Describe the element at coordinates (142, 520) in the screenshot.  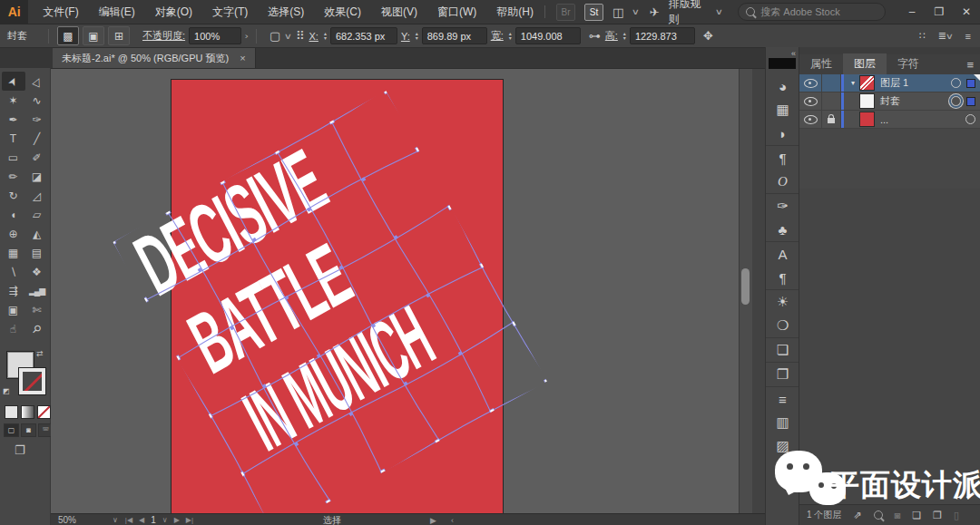
I see `prev-artboard-icon: ◀` at that location.